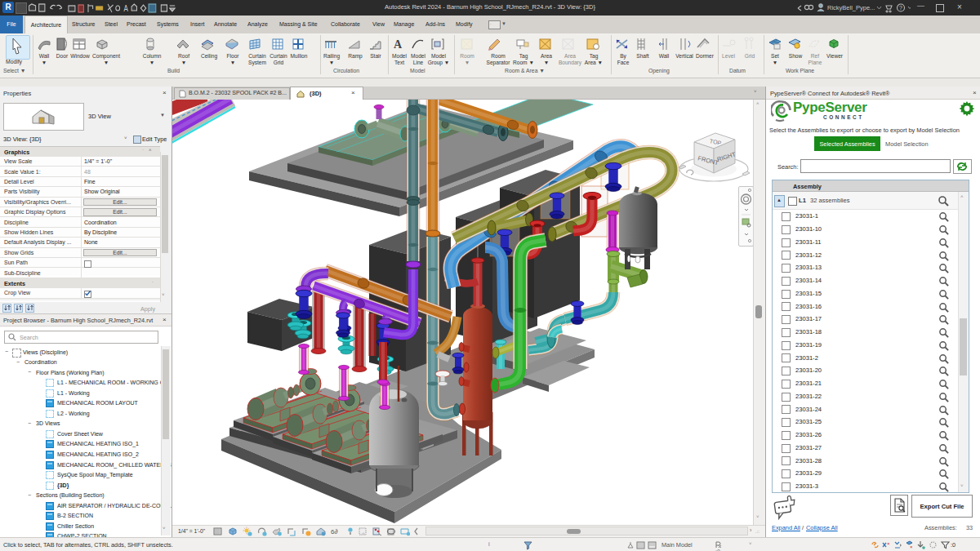 The image size is (980, 551). Describe the element at coordinates (399, 44) in the screenshot. I see `svg-text: A` at that location.